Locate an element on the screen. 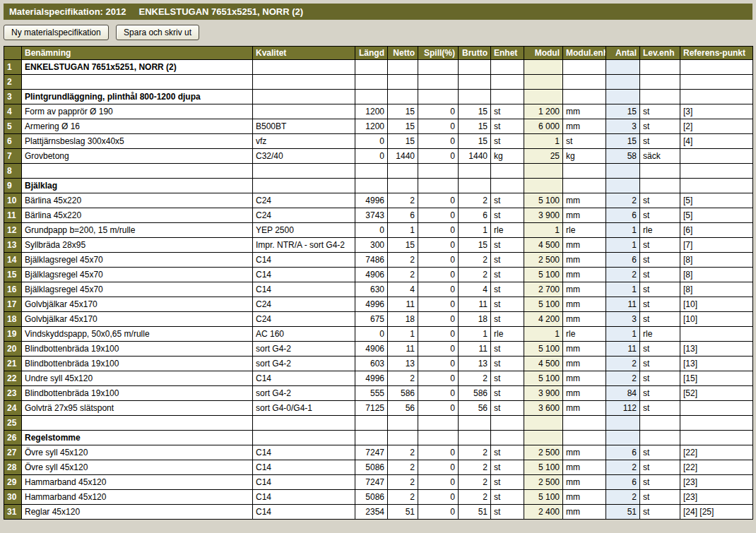 Image resolution: width=756 pixels, height=533 pixels. save-and-print-button: Spara och skriv ut is located at coordinates (158, 32).